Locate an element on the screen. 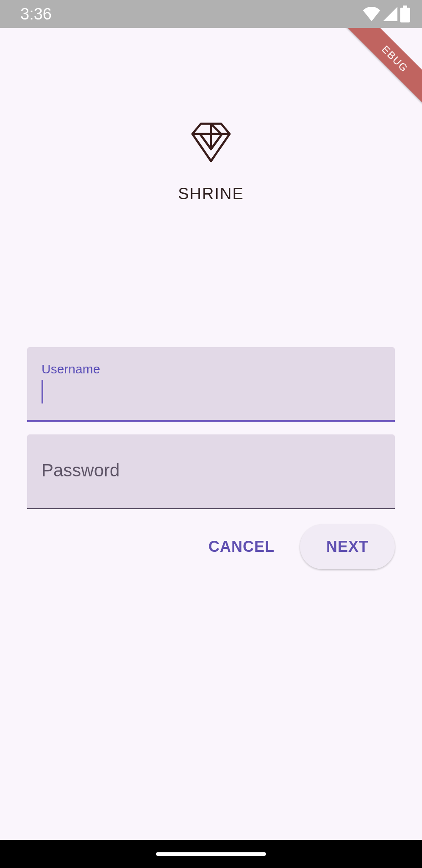  button-row: CANCEL NEXT is located at coordinates (211, 547).